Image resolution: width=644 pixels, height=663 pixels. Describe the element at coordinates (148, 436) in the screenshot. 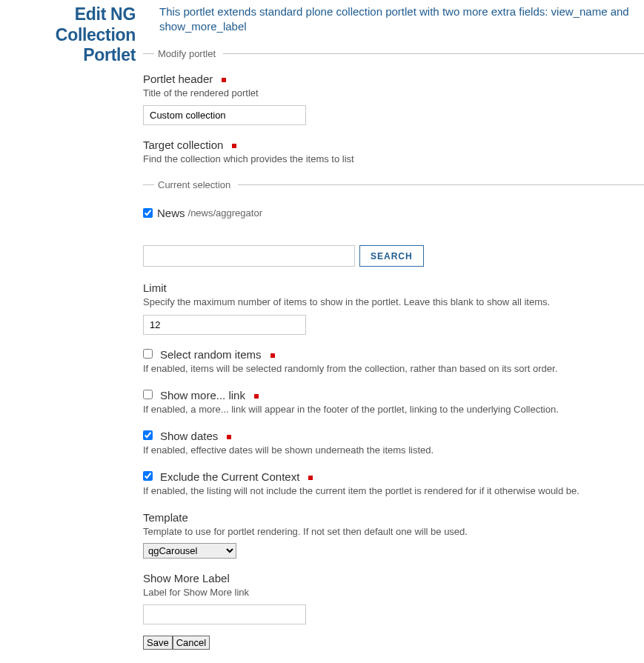

I see `show-dates-checkbox` at that location.